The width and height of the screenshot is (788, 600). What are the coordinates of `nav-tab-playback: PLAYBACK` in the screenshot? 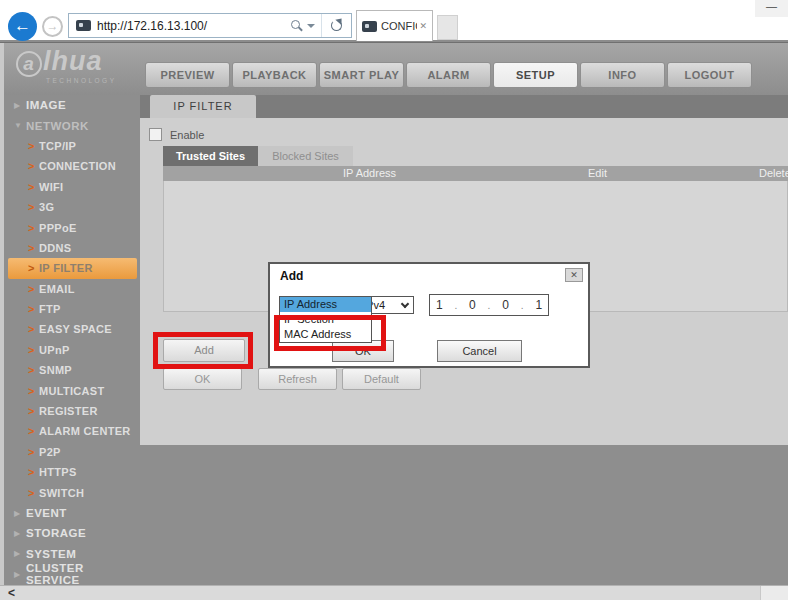 It's located at (274, 75).